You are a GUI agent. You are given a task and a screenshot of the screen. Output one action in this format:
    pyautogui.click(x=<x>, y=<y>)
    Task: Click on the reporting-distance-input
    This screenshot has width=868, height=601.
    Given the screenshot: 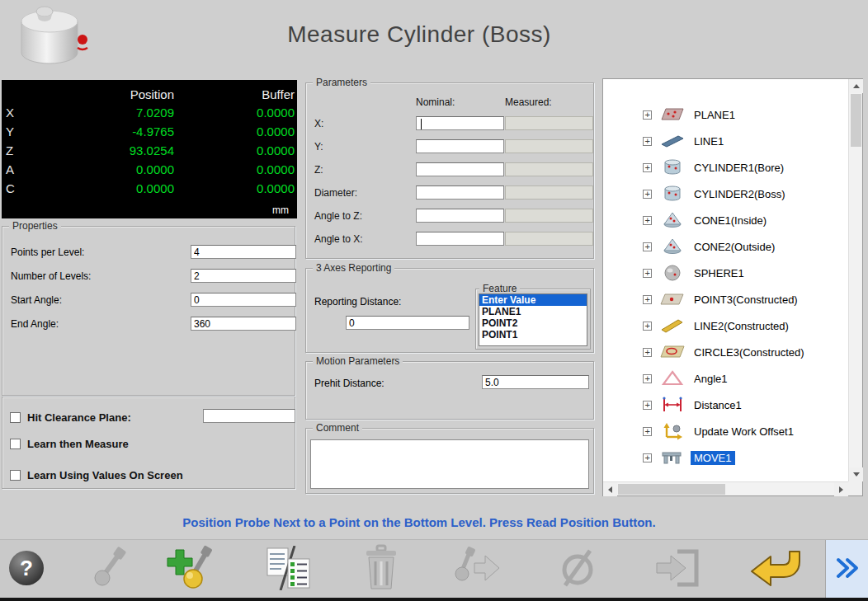 What is the action you would take?
    pyautogui.click(x=408, y=323)
    